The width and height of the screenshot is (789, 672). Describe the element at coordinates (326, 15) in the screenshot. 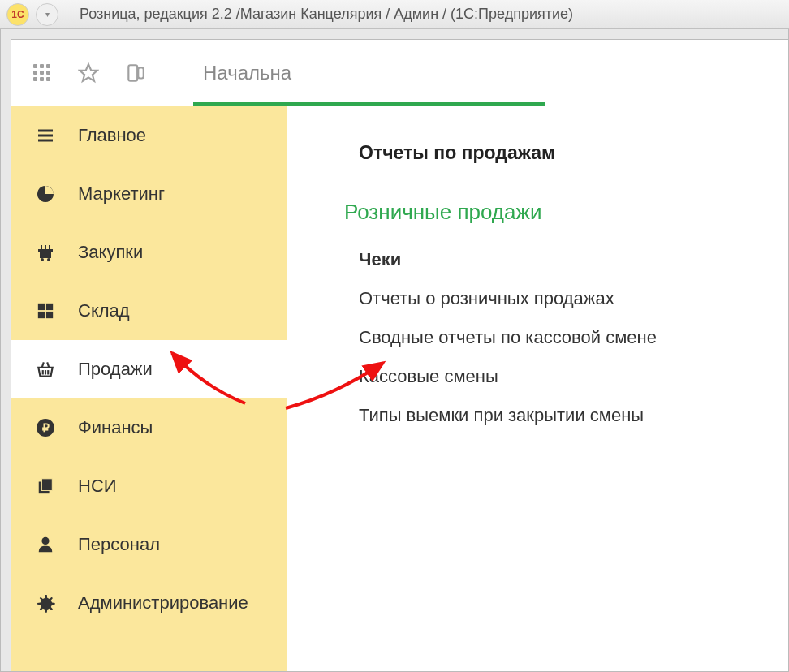

I see `window-title: Розница, редакция 2.2 /Магазин Канцеляри…` at that location.